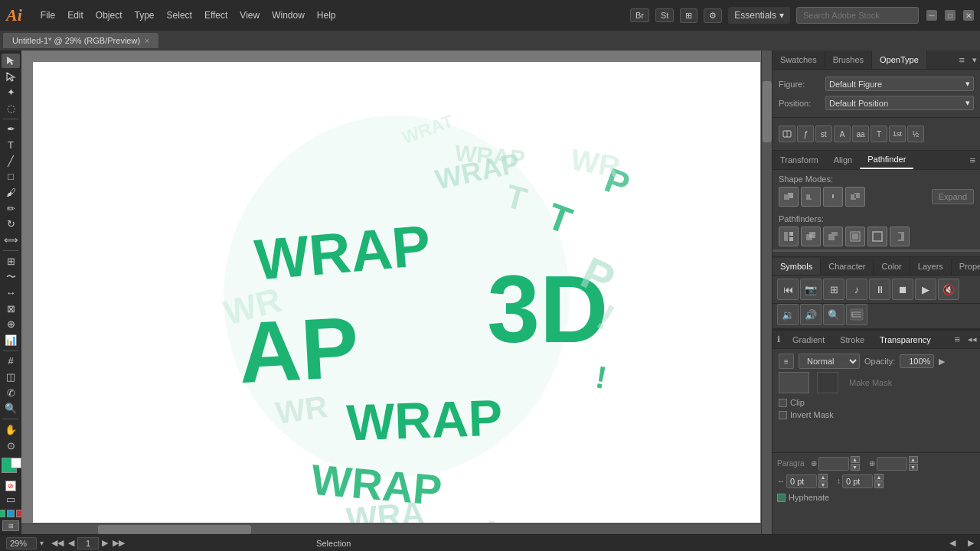 This screenshot has width=980, height=551. I want to click on align-tab: Align, so click(843, 160).